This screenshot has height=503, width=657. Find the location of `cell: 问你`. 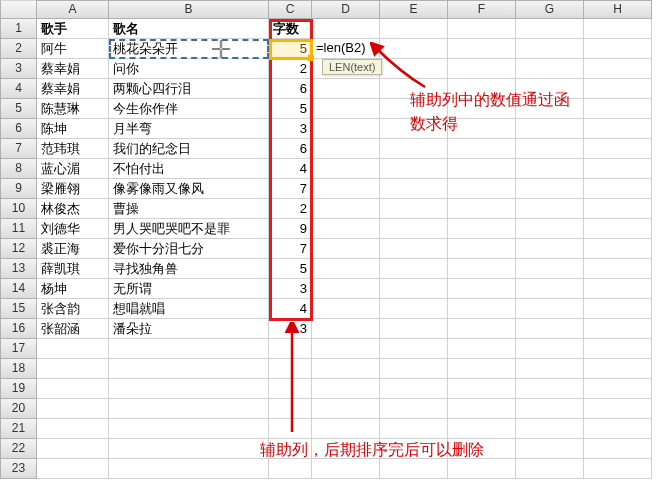

cell: 问你 is located at coordinates (189, 69).